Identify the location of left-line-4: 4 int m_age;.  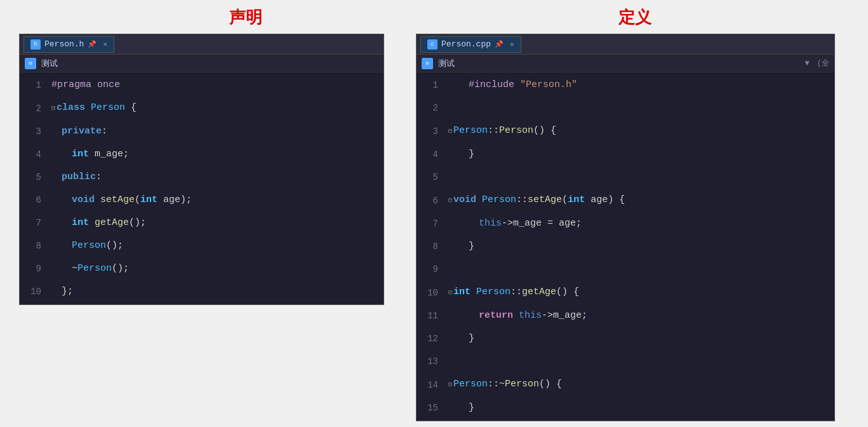
(202, 154).